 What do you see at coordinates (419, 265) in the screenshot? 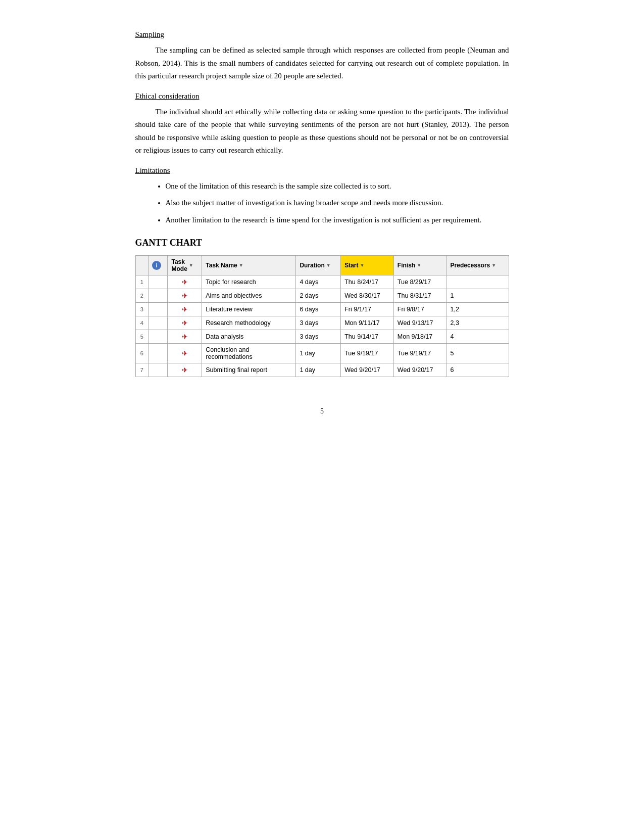
I see `finish-arrow: ▼` at bounding box center [419, 265].